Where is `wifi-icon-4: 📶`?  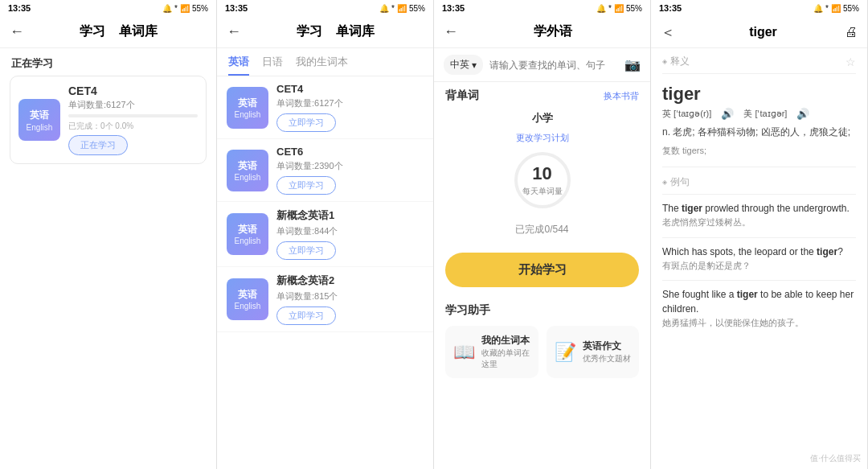 wifi-icon-4: 📶 is located at coordinates (836, 8).